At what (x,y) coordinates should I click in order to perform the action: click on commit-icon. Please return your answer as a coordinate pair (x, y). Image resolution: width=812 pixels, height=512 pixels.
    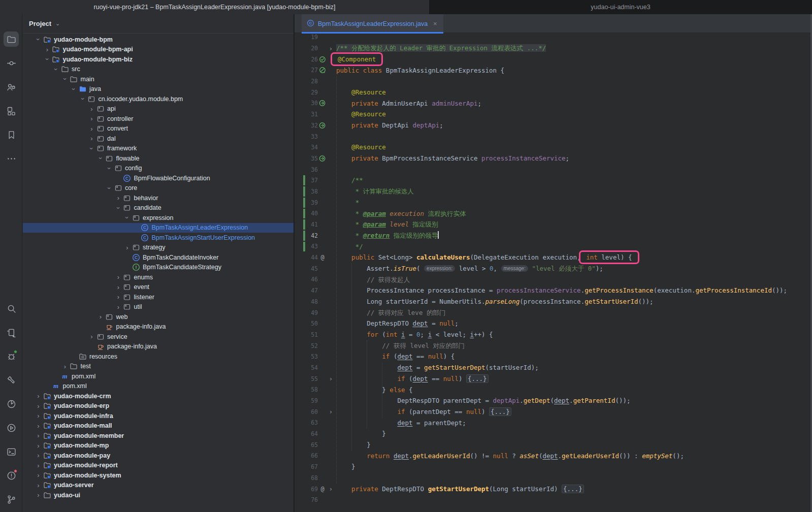
    Looking at the image, I should click on (11, 63).